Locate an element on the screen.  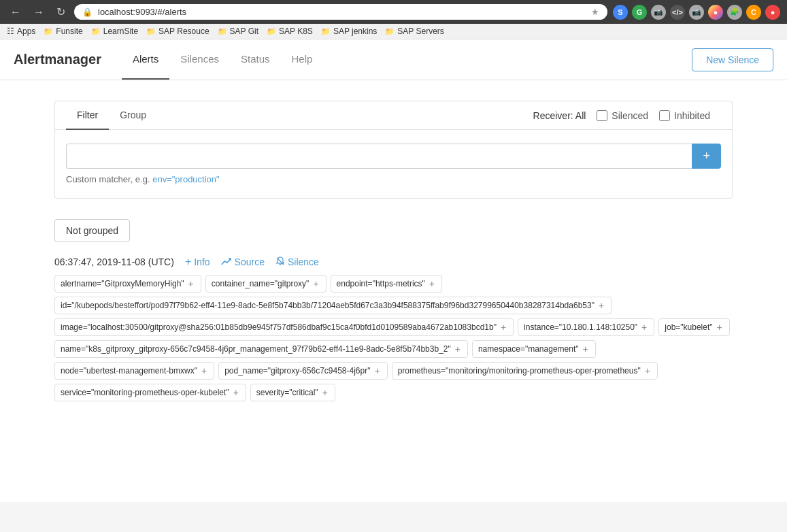
tag-add-button-job: + is located at coordinates (720, 327).